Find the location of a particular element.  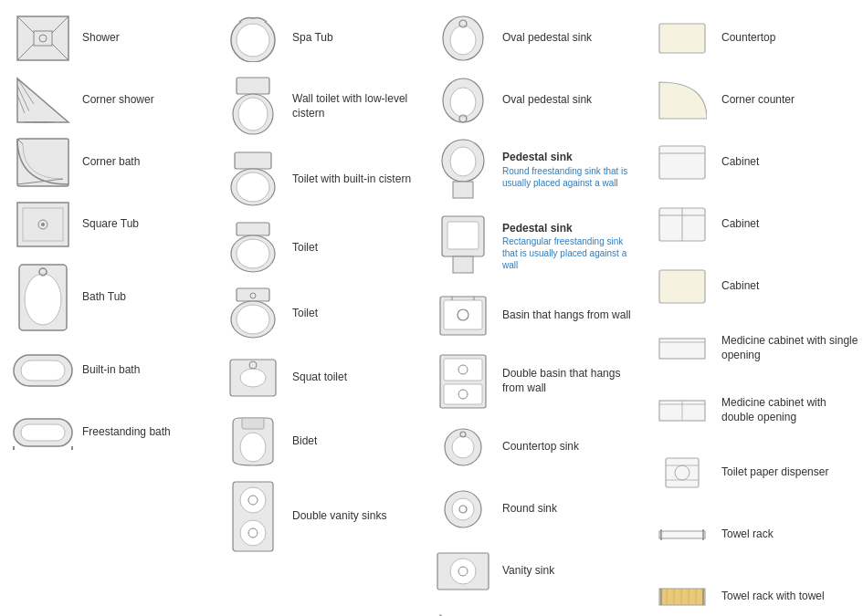

corner-shower-label: Corner shower is located at coordinates (145, 100).